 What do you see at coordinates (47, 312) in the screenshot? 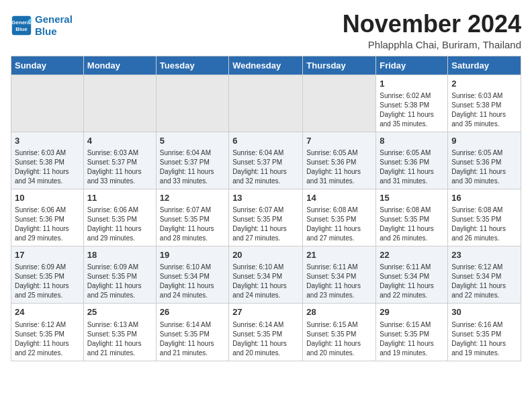
I see `day-number: 24` at bounding box center [47, 312].